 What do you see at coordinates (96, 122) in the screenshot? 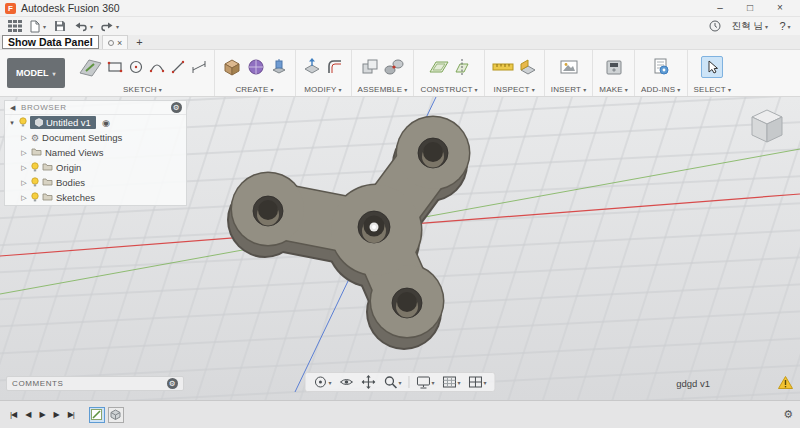
I see `browser-item-root: ▾ Untitled v1 ◉` at bounding box center [96, 122].